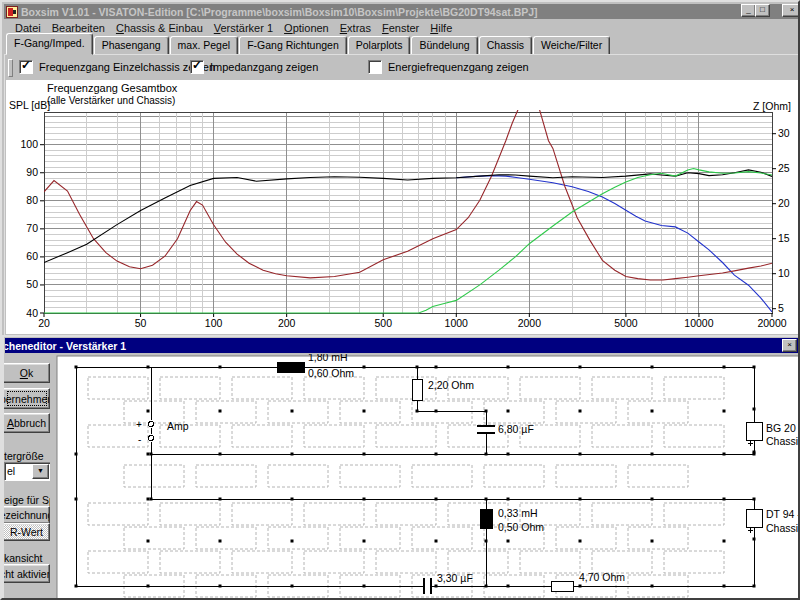 Image resolution: width=800 pixels, height=600 pixels. Describe the element at coordinates (530, 323) in the screenshot. I see `svg-text: 2000` at that location.